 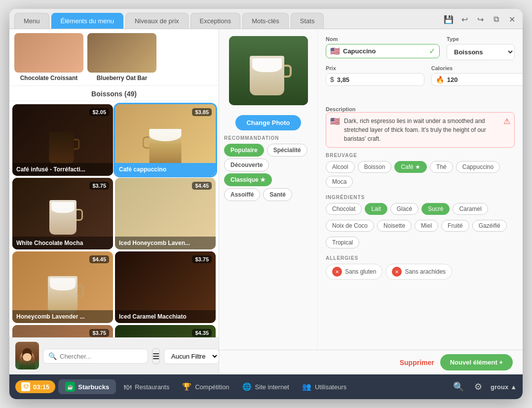 I want to click on label-iced-honey: Iced Honeycomb Laven..., so click(x=165, y=243).